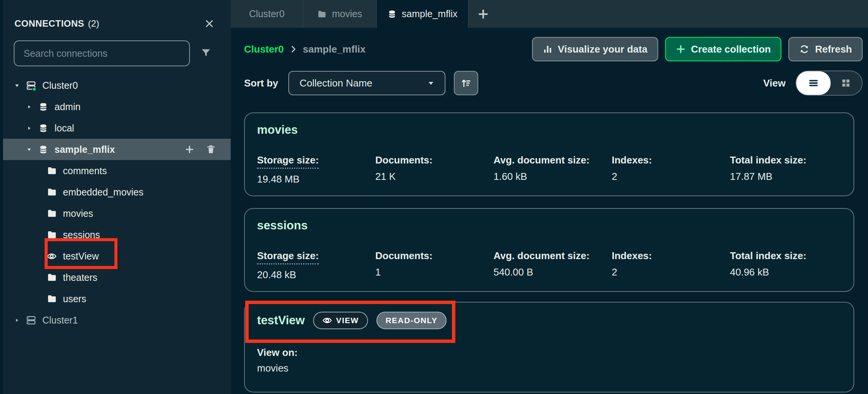 The width and height of the screenshot is (868, 394). Describe the element at coordinates (723, 49) in the screenshot. I see `create-collection-button: Create collection` at that location.